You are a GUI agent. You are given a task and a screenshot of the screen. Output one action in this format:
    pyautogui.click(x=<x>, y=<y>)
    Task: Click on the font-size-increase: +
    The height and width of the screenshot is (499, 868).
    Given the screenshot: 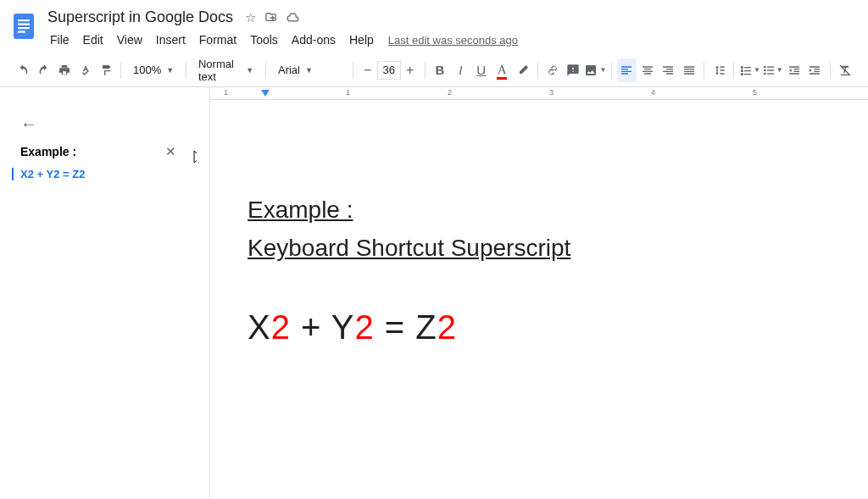 What is the action you would take?
    pyautogui.click(x=410, y=70)
    